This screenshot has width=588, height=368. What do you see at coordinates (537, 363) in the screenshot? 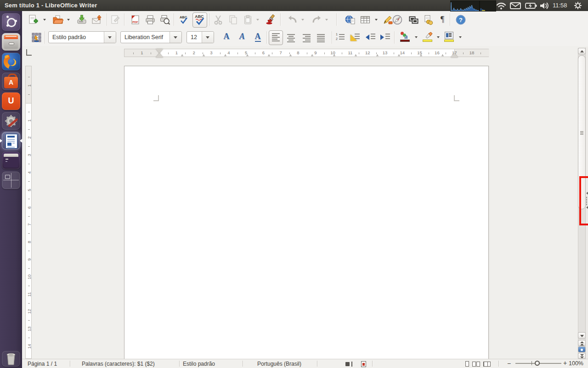
I see `zoom-slider-thumb` at bounding box center [537, 363].